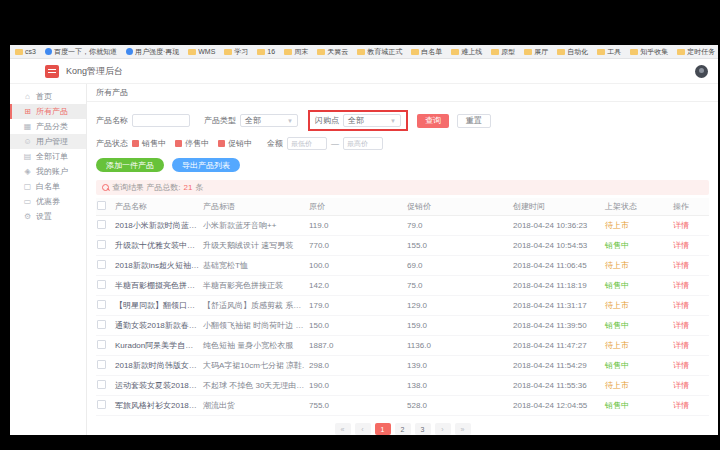 This screenshot has width=720, height=450. What do you see at coordinates (558, 366) in the screenshot?
I see `created-time-cell: 2018-04-24 11:54:29` at bounding box center [558, 366].